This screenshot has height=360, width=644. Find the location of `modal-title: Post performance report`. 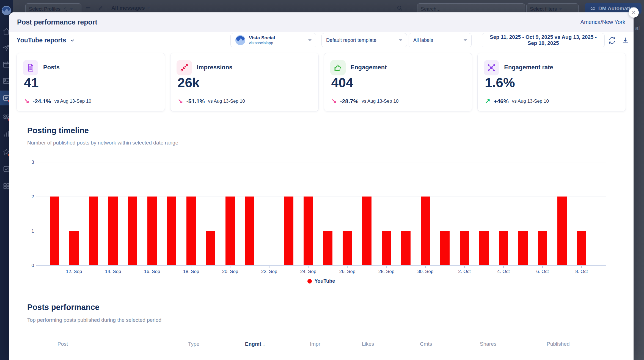

modal-title: Post performance report is located at coordinates (57, 22).